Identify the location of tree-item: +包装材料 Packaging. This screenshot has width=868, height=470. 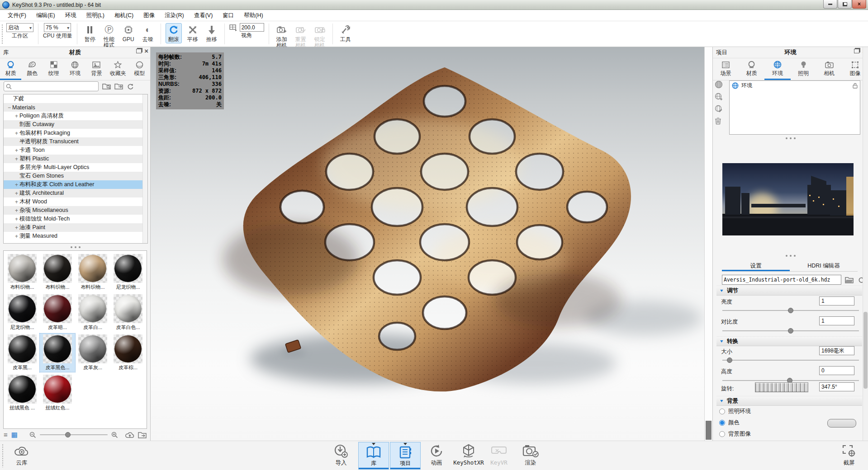
(76, 133).